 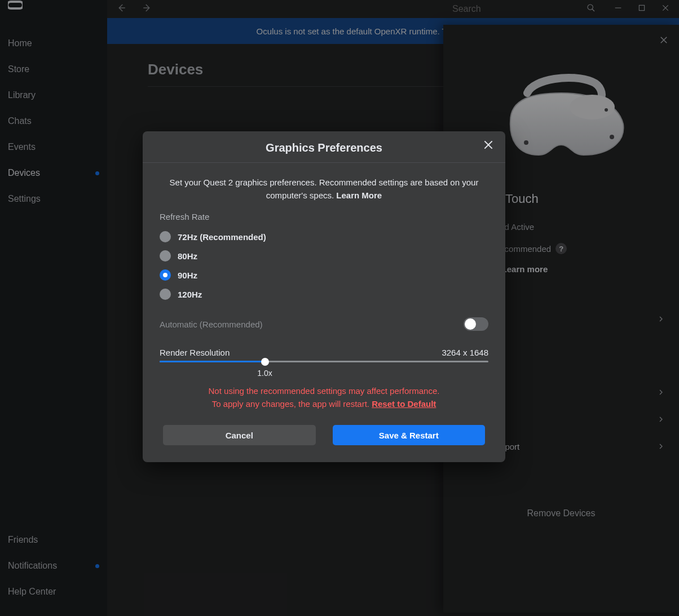 I want to click on learn-more-link: Learn More, so click(x=359, y=195).